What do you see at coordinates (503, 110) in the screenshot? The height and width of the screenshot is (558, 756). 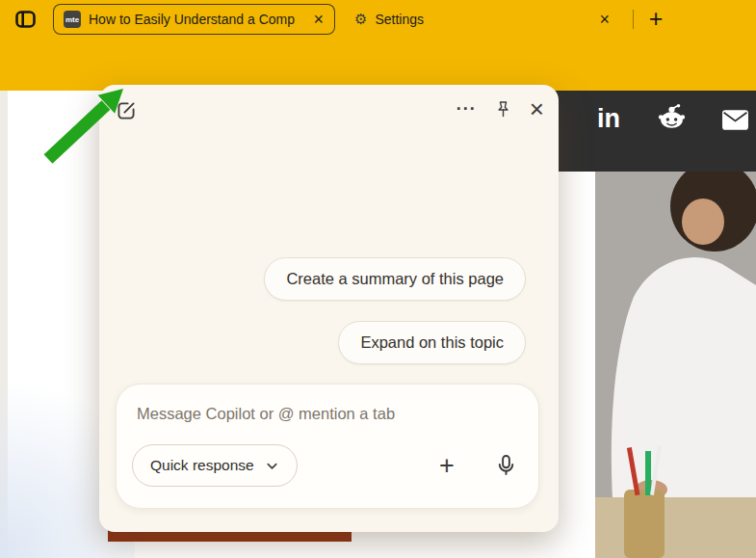 I see `pushpin-icon` at bounding box center [503, 110].